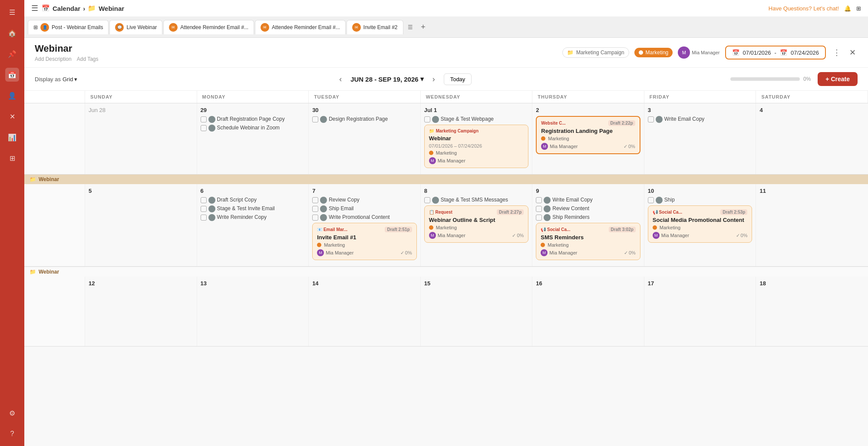  What do you see at coordinates (300, 27) in the screenshot?
I see `tab-attendee-reminder-2: ✉ Attendee Reminder Email #...` at bounding box center [300, 27].